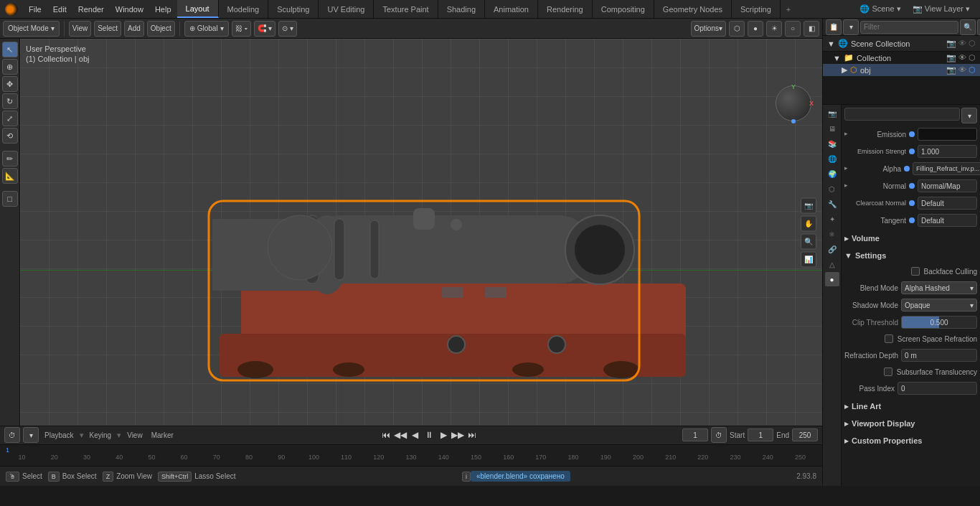 Image resolution: width=980 pixels, height=506 pixels. I want to click on menu-window: Window, so click(129, 9).